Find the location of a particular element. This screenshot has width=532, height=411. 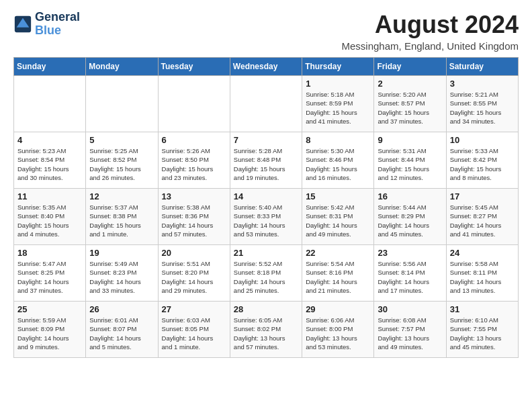

cell-info: Sunrise: 5:54 AM Sunset: 8:16 PM Dayligh… is located at coordinates (338, 277).